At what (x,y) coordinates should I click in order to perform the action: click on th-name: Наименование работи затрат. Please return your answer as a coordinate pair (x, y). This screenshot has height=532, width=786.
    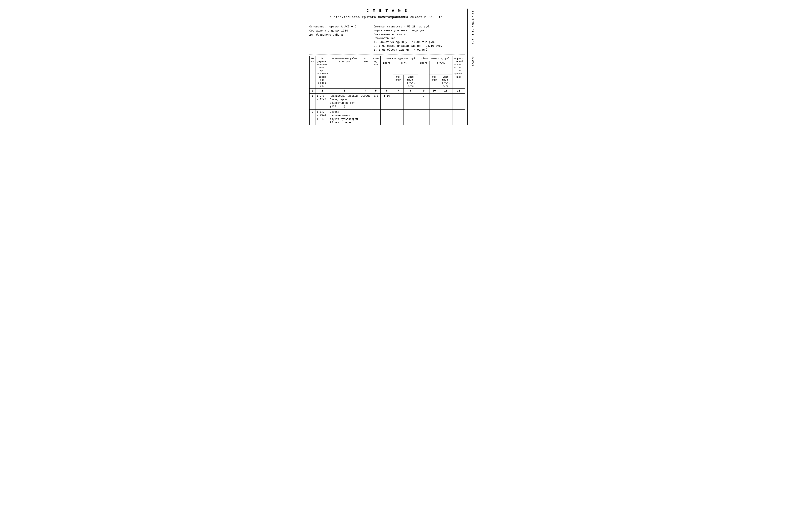
    Looking at the image, I should click on (344, 72).